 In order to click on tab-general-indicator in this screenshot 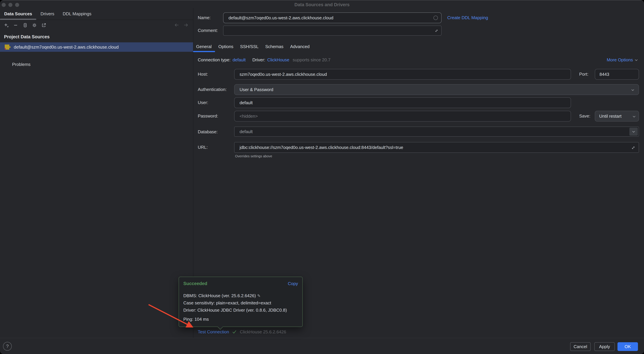, I will do `click(204, 52)`.